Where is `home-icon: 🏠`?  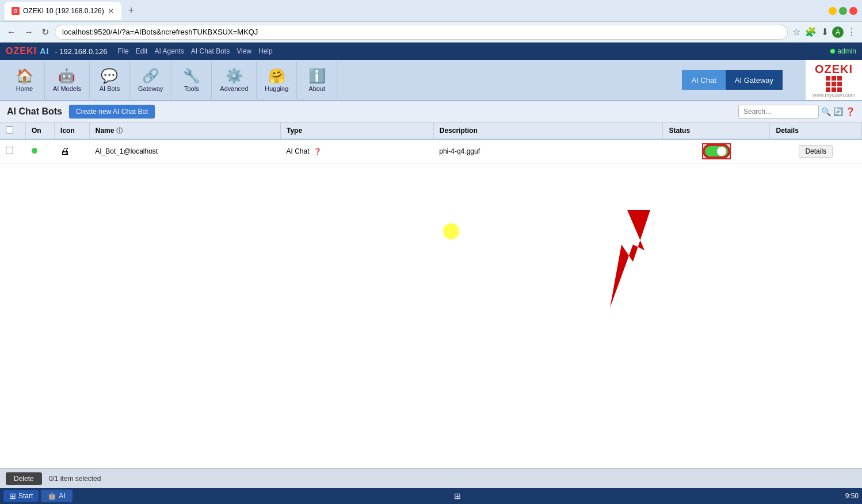
home-icon: 🏠 is located at coordinates (25, 76).